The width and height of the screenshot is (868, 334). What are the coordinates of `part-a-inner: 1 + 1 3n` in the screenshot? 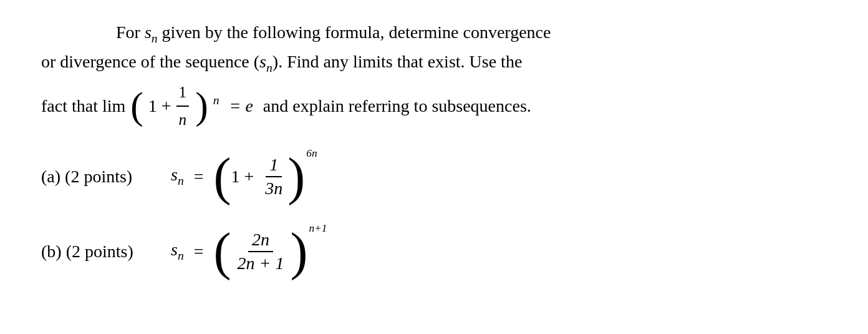 It's located at (259, 177).